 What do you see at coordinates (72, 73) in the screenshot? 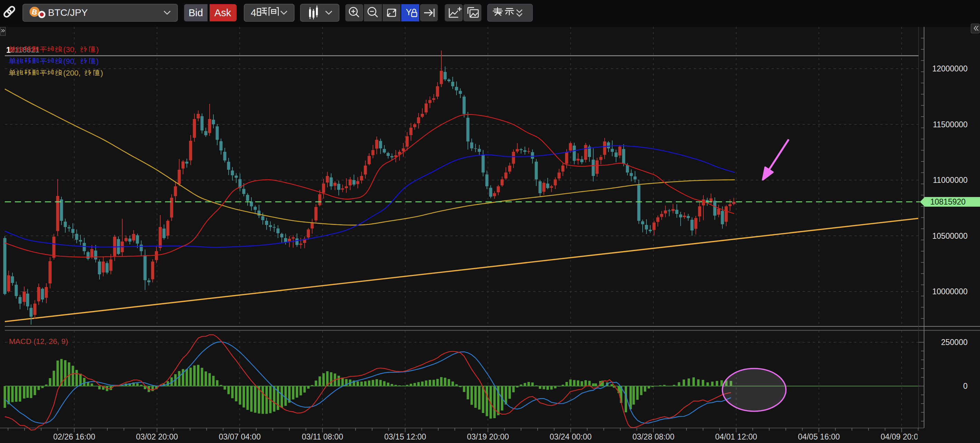
I see `svg-text: (200,` at bounding box center [72, 73].